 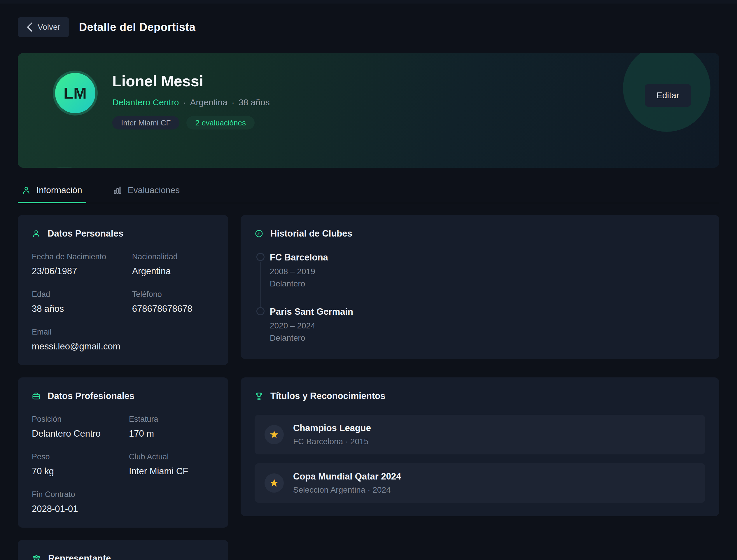 I want to click on personal-data-header: Datos Personales, so click(x=123, y=234).